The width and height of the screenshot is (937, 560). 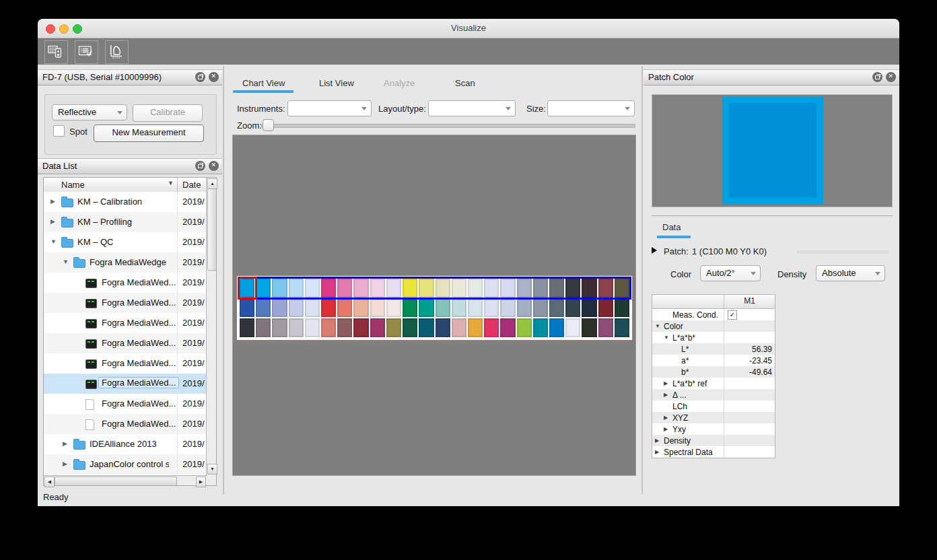 I want to click on scroll-up-arrow-icon: ▲, so click(x=213, y=184).